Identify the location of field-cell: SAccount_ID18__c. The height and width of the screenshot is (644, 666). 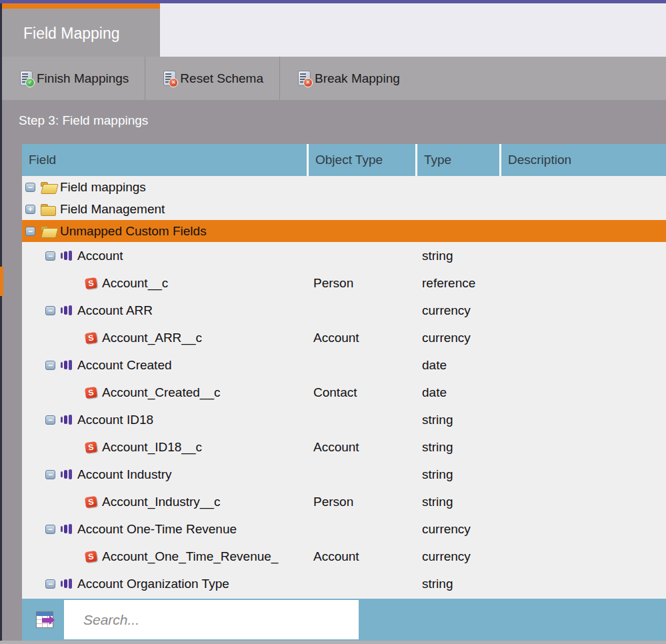
(164, 447).